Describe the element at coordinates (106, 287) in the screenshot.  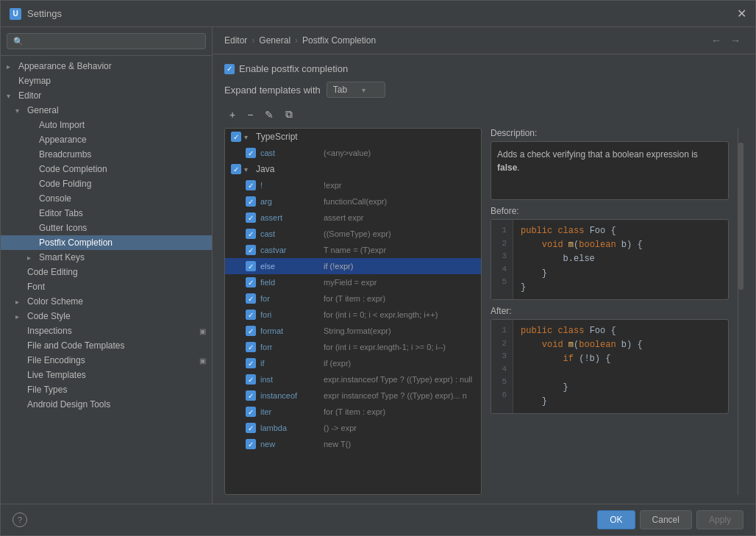
I see `sidebar-item-font: Font` at that location.